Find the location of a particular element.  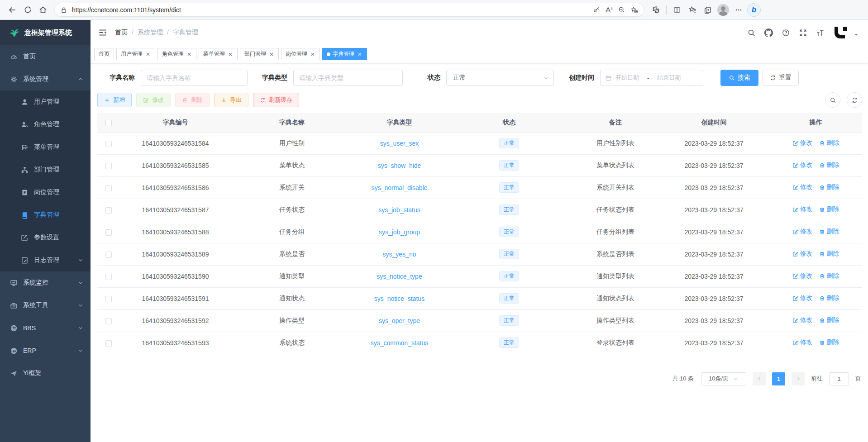

tab-部门管理: 部门管理 is located at coordinates (259, 54).